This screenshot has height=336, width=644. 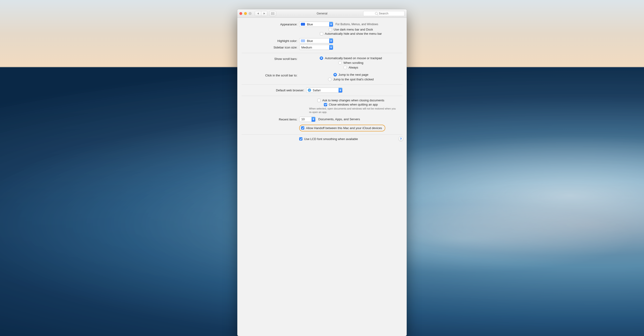 What do you see at coordinates (351, 75) in the screenshot?
I see `scrollclick-option-nextpage: Jump to the next page` at bounding box center [351, 75].